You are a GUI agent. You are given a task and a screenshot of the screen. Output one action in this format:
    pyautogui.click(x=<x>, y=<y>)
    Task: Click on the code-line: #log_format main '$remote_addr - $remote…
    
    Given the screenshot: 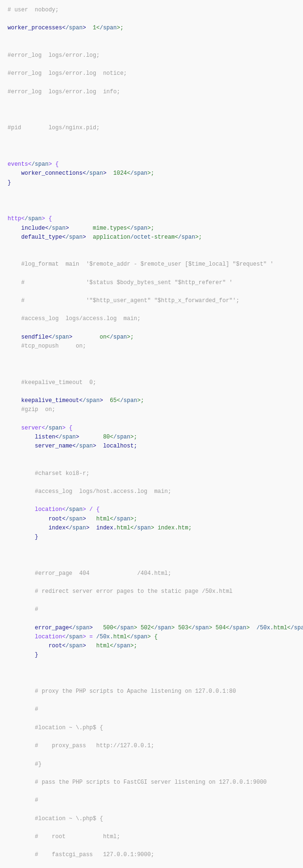 What is the action you would take?
    pyautogui.click(x=152, y=264)
    